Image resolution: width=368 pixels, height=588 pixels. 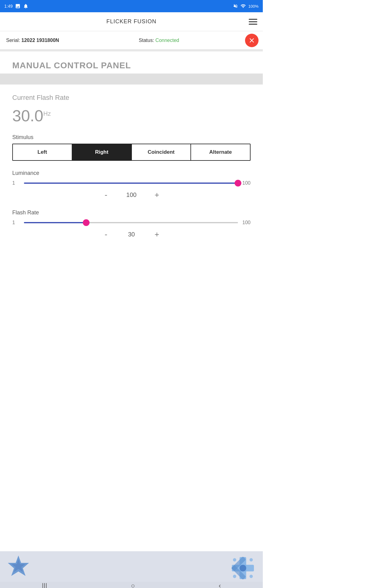 What do you see at coordinates (167, 40) in the screenshot?
I see `status-value: Connected` at bounding box center [167, 40].